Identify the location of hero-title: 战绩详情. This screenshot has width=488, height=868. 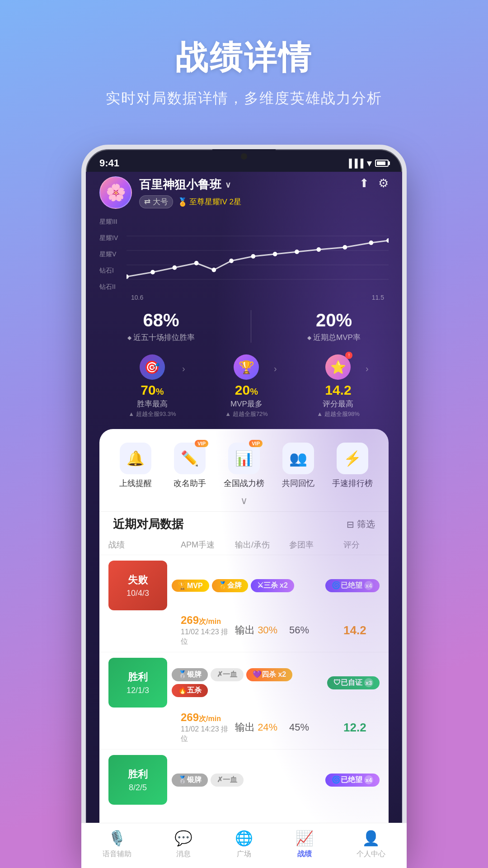
(244, 58).